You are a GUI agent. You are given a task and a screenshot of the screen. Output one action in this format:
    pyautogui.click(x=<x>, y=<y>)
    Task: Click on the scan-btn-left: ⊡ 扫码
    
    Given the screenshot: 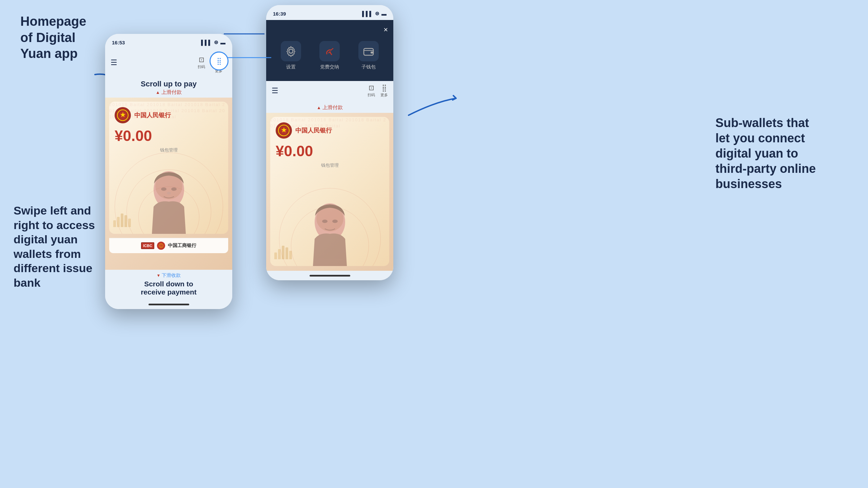 What is the action you would take?
    pyautogui.click(x=201, y=62)
    